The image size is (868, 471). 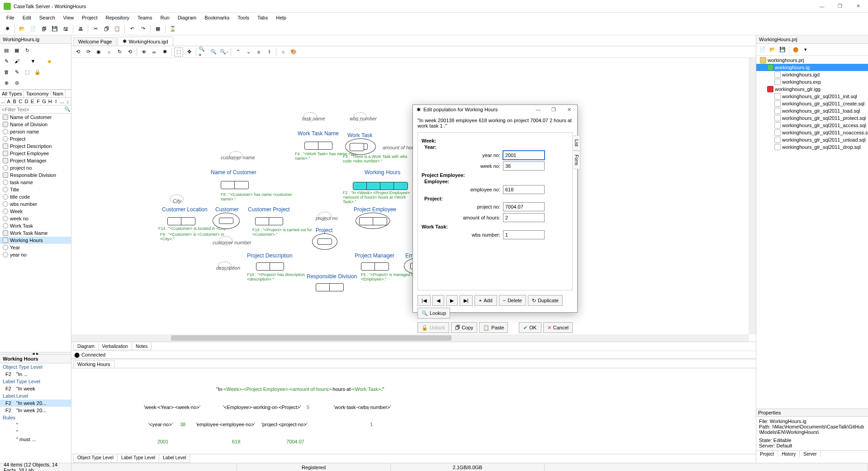 I want to click on tree-item: Project, so click(x=35, y=139).